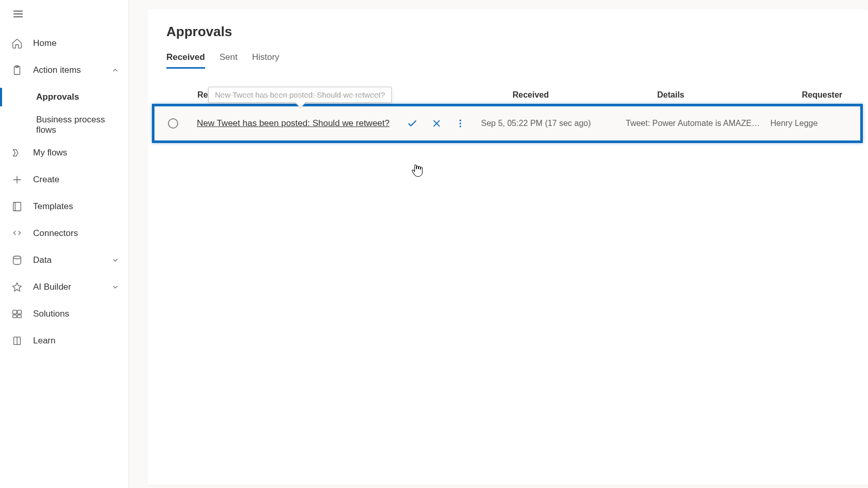 Image resolution: width=868 pixels, height=488 pixels. What do you see at coordinates (810, 123) in the screenshot?
I see `row-requester-cell: Henry Legge` at bounding box center [810, 123].